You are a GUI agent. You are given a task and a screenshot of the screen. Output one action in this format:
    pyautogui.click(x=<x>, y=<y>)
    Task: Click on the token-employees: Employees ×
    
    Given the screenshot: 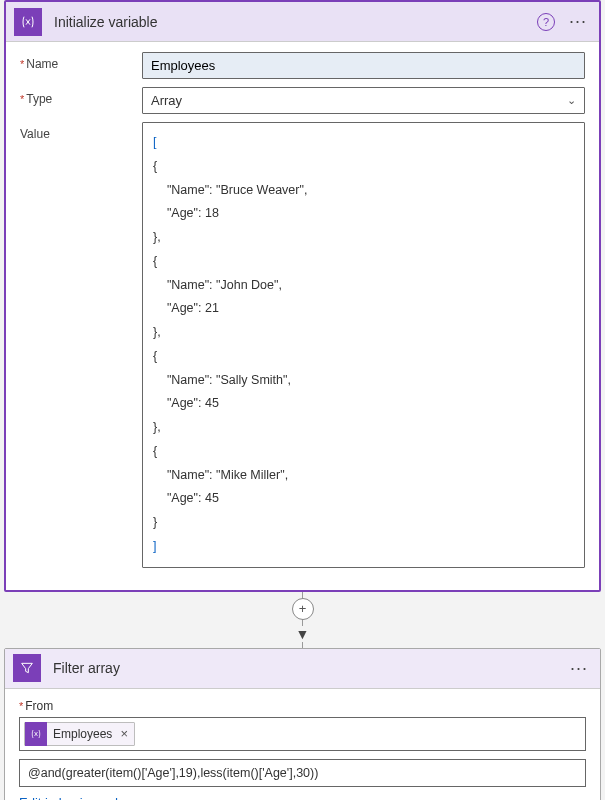 What is the action you would take?
    pyautogui.click(x=80, y=734)
    